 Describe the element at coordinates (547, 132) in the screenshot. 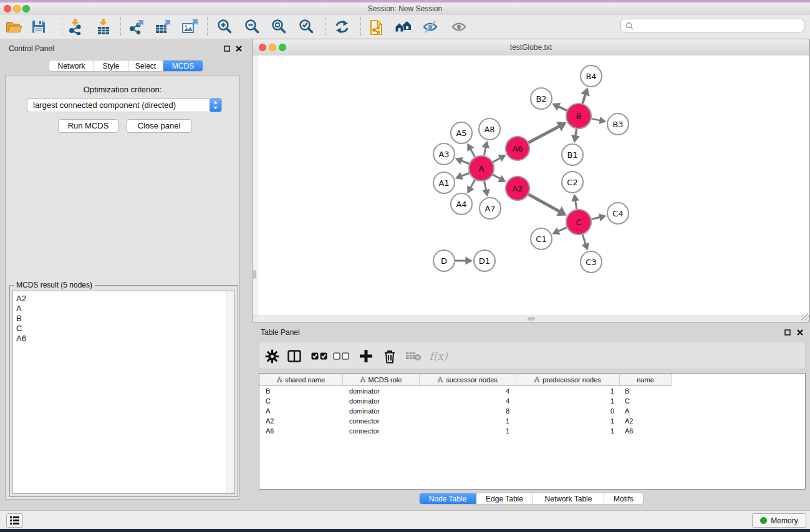

I see `graph-edge-A6-B` at that location.